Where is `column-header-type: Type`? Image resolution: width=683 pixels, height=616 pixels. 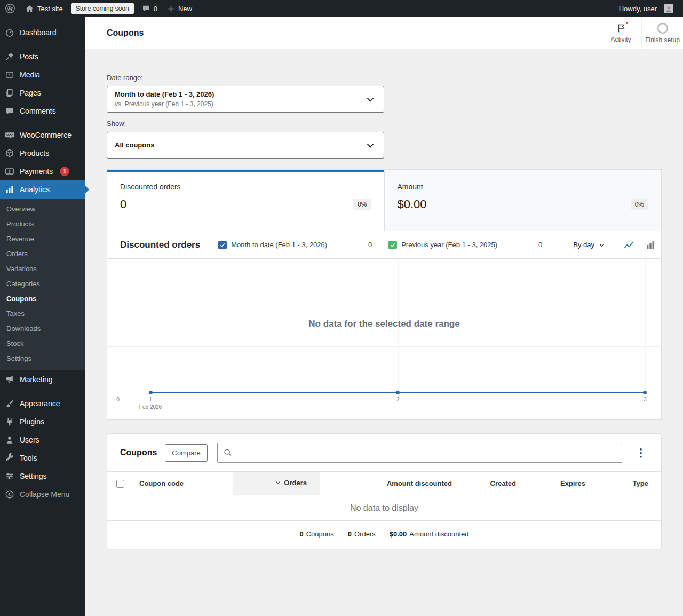
column-header-type: Type is located at coordinates (630, 484).